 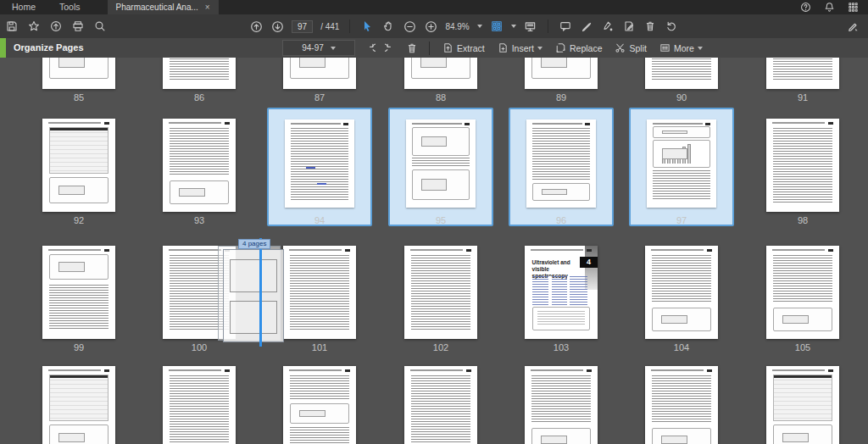 I want to click on star-icon, so click(x=34, y=26).